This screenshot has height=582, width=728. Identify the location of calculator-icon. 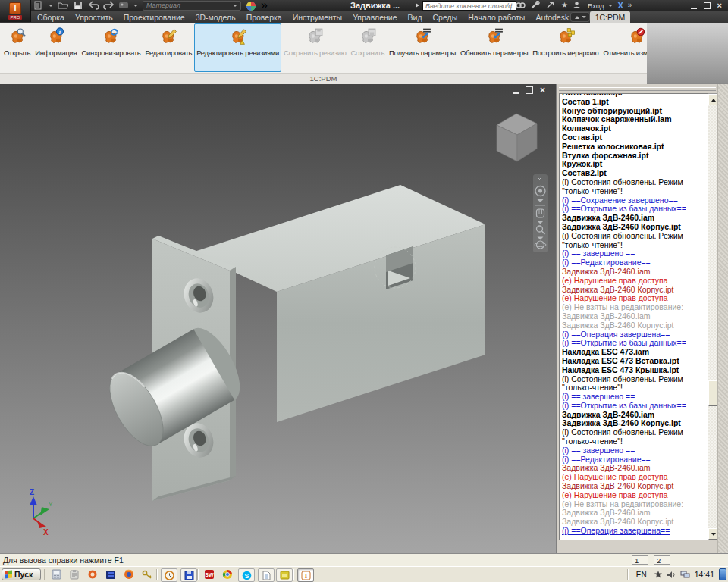
(56, 574).